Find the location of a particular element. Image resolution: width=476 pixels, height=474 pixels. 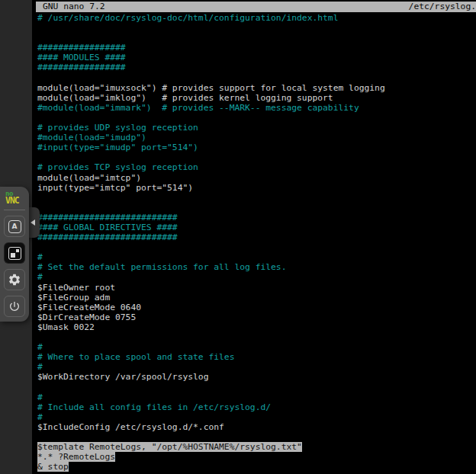

editor-line: $FileOwner root is located at coordinates (211, 288).